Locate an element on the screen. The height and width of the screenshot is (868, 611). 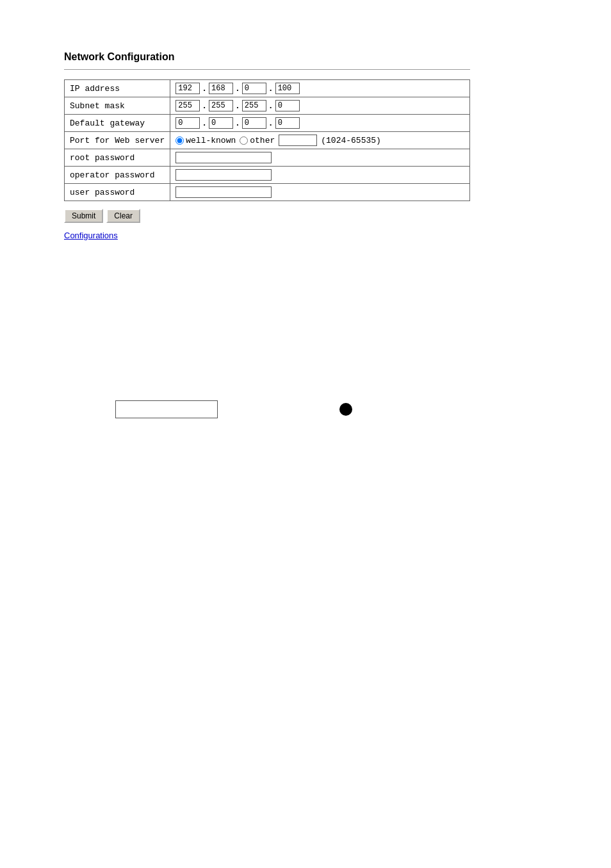
submit-button: Submit is located at coordinates (83, 216).